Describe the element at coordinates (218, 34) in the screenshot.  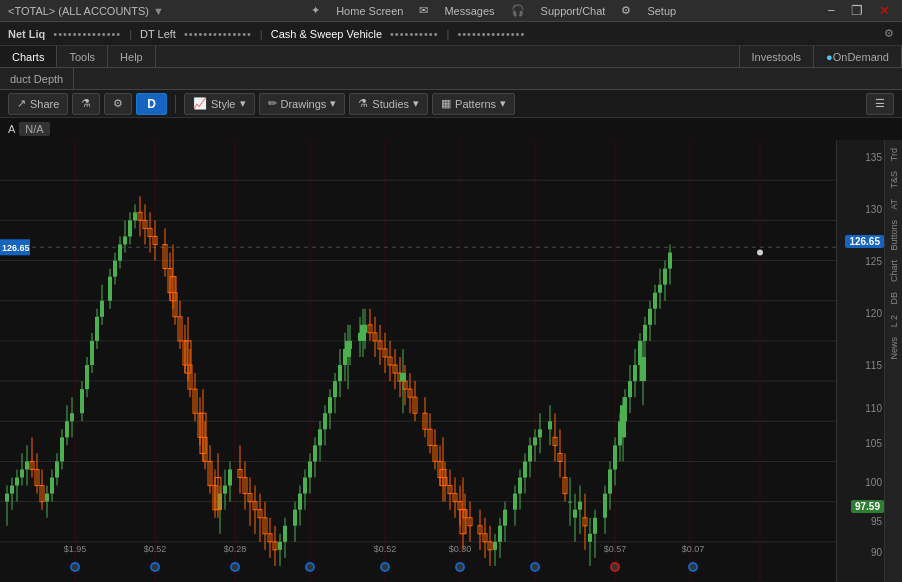
I see `account-dots-2: ••••••••••••••` at that location.